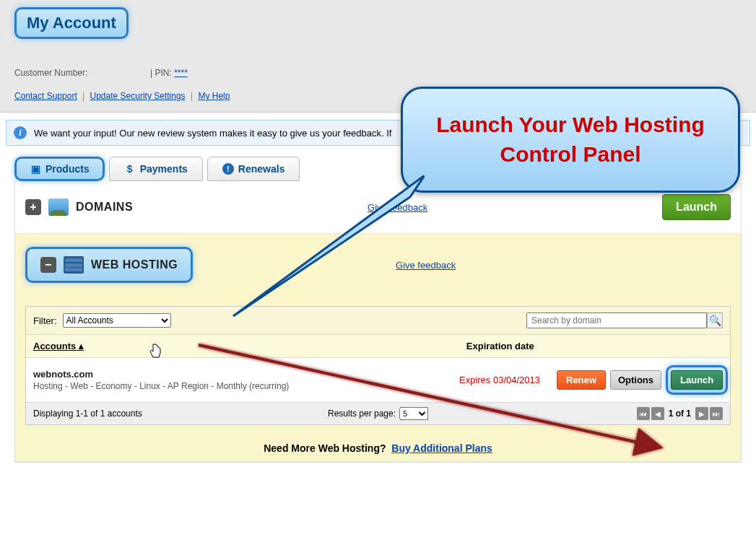 This screenshot has width=756, height=555. I want to click on info-icon: i, so click(20, 133).